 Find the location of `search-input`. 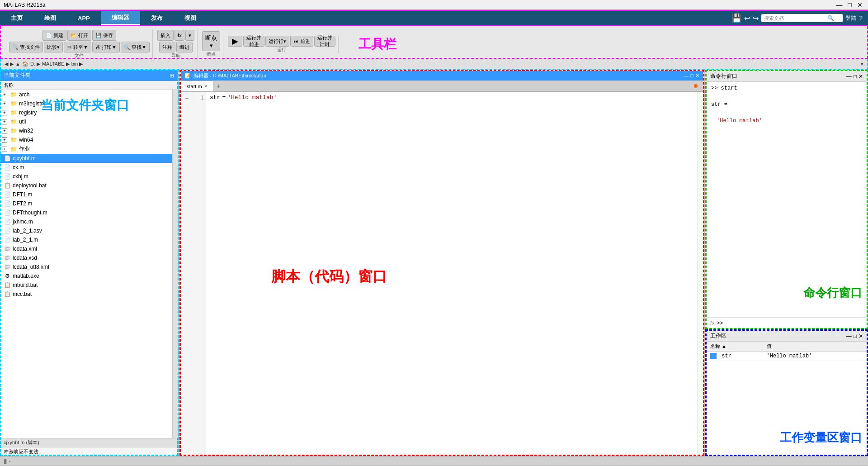

search-input is located at coordinates (796, 18).